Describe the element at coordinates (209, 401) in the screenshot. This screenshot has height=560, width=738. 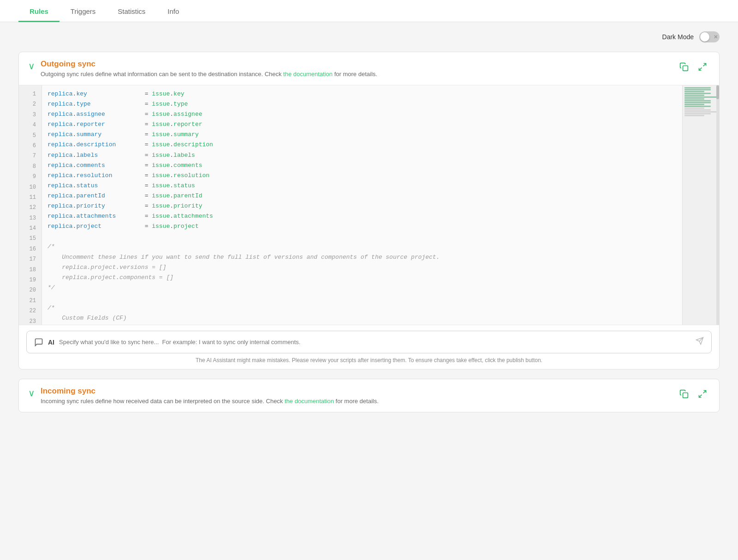
I see `incoming-sync-desc: Incoming sync rules define how received …` at that location.